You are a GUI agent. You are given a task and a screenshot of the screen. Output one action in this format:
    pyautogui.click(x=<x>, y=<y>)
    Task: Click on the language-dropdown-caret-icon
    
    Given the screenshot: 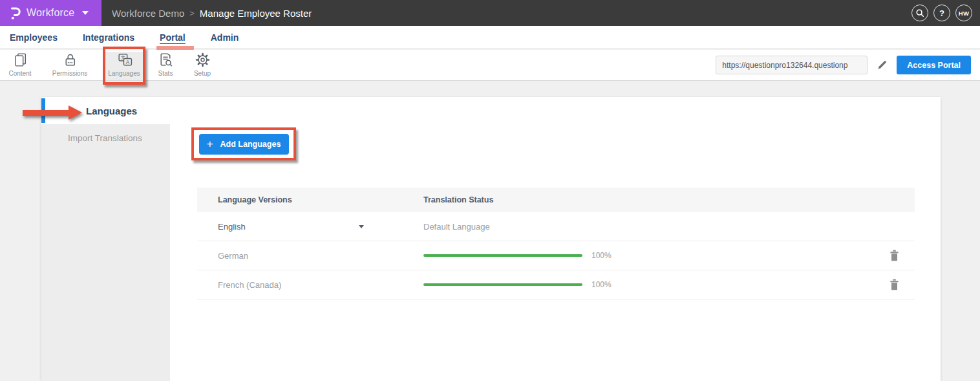 What is the action you would take?
    pyautogui.click(x=361, y=226)
    